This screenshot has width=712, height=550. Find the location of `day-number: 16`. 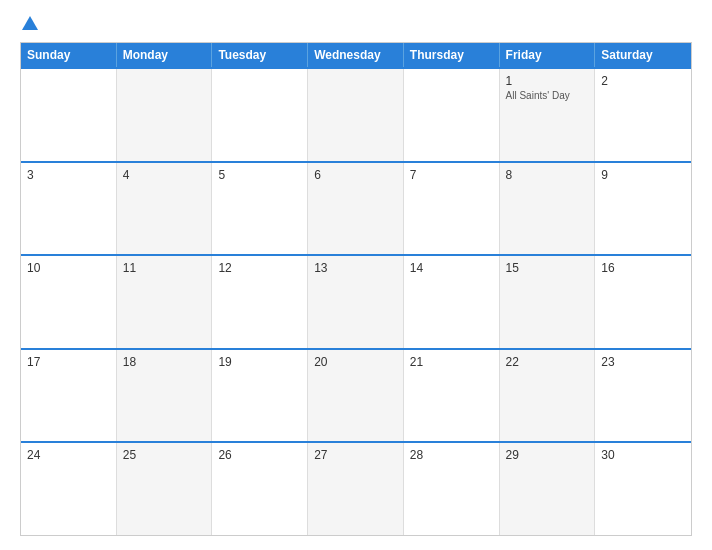

day-number: 16 is located at coordinates (643, 268).